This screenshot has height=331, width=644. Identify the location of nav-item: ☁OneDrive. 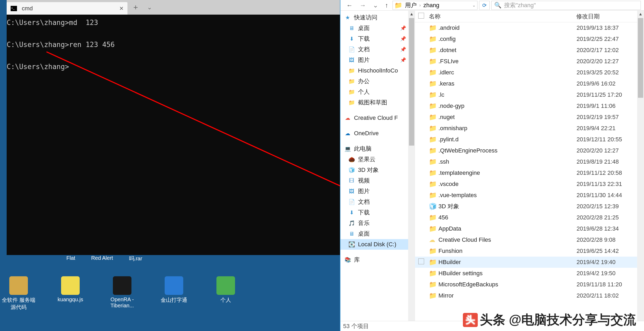
(374, 133).